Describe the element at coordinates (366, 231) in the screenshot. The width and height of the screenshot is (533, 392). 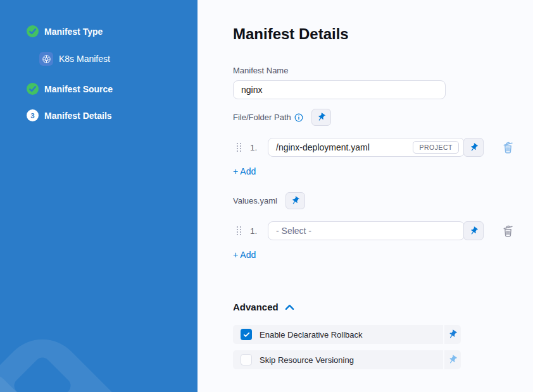
I see `values-yaml-select: - Select -` at that location.